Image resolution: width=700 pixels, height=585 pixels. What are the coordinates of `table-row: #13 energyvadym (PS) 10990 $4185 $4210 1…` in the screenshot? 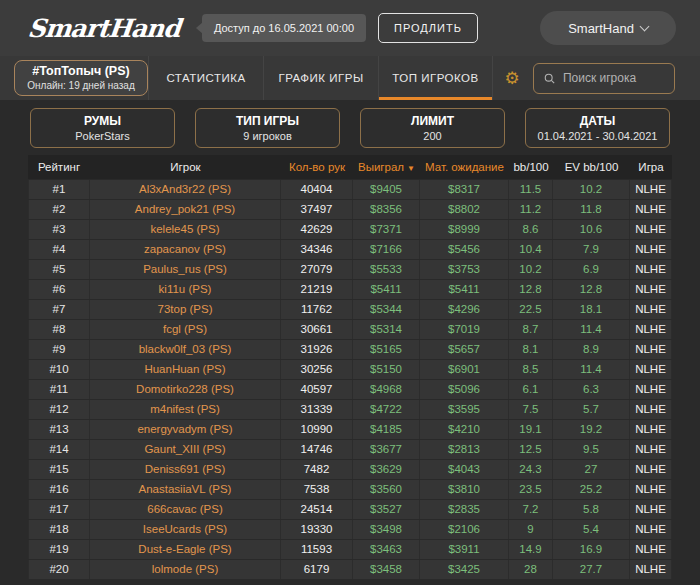 It's located at (350, 429).